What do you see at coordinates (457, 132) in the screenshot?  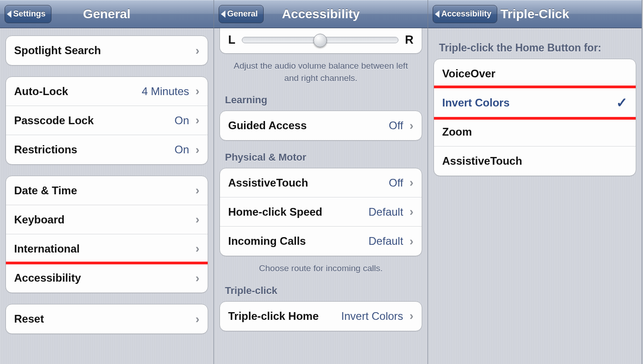 I see `row-label: Zoom` at bounding box center [457, 132].